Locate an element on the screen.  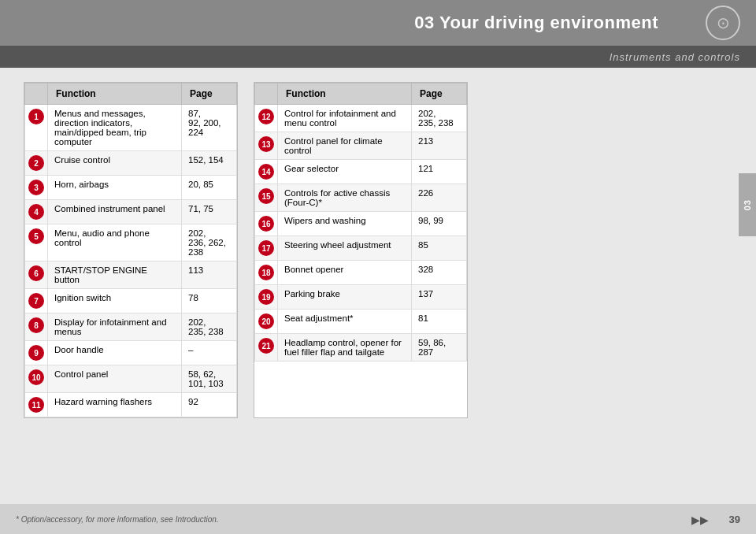
row-number: 7 is located at coordinates (36, 301).